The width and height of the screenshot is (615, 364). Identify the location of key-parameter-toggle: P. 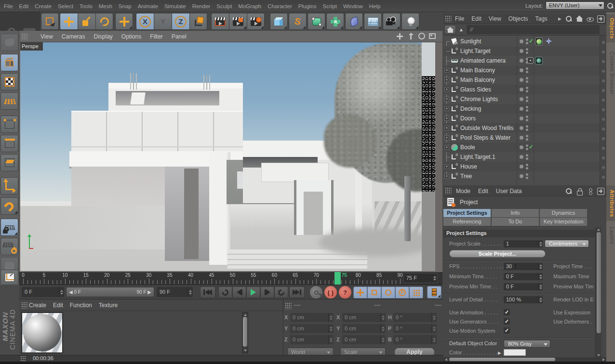
(402, 293).